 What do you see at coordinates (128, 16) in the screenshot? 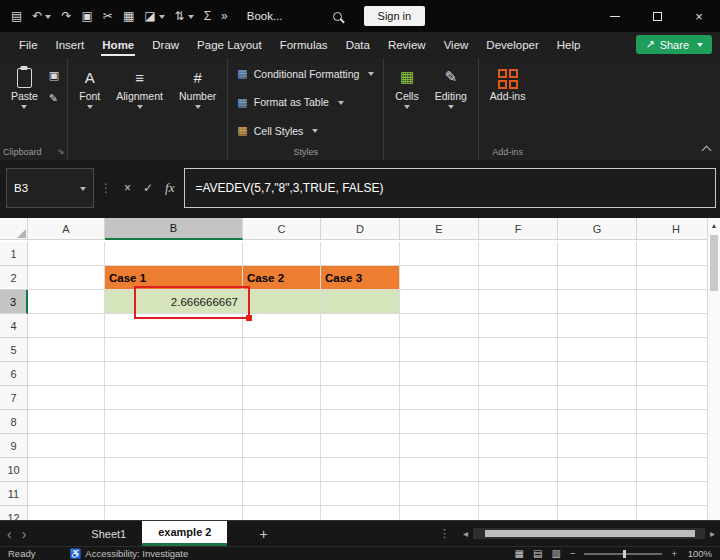
I see `paste-icon: ▦` at bounding box center [128, 16].